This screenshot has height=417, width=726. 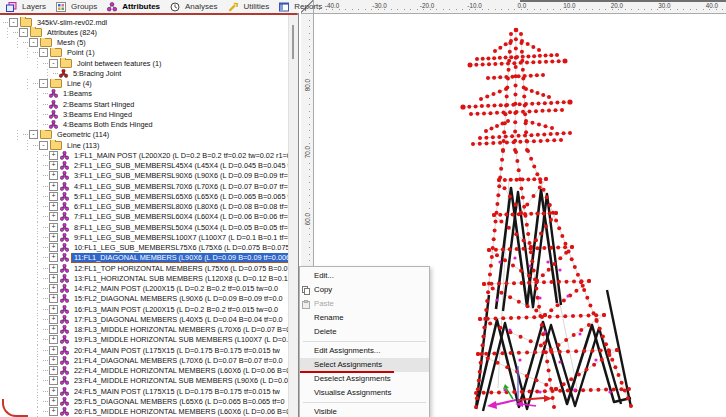 What do you see at coordinates (144, 350) in the screenshot?
I see `tree-row: +20:FL4_MAIN POST (L175X15 (L D=0.175 B=…` at bounding box center [144, 350].